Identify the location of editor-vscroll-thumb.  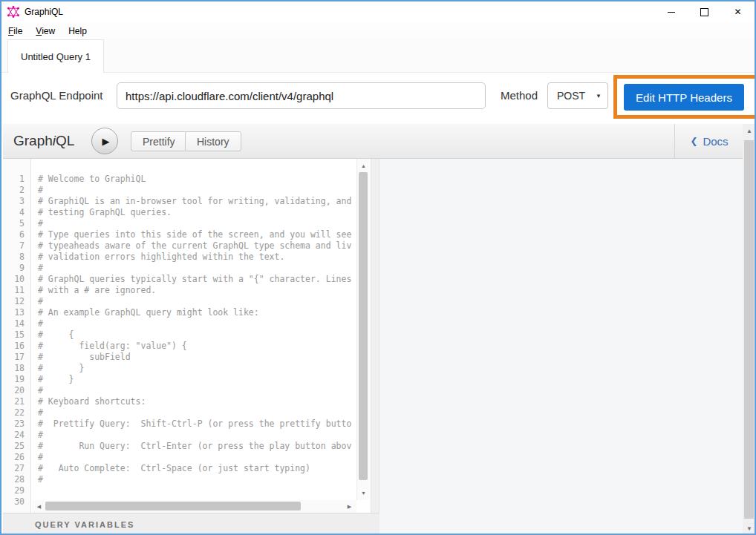
(363, 326).